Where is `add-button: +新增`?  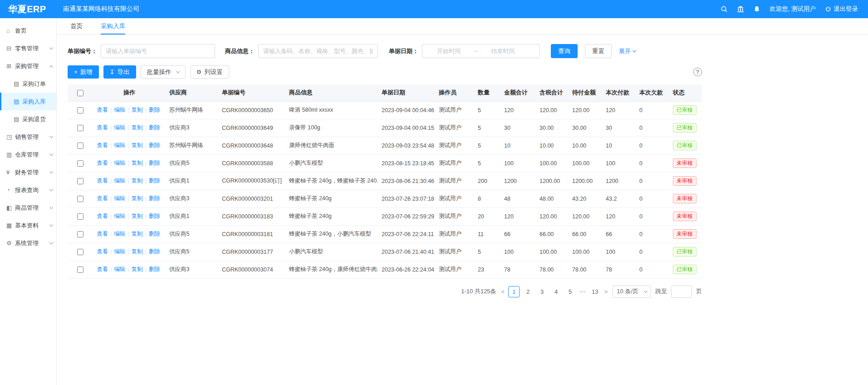
add-button: +新增 is located at coordinates (83, 72).